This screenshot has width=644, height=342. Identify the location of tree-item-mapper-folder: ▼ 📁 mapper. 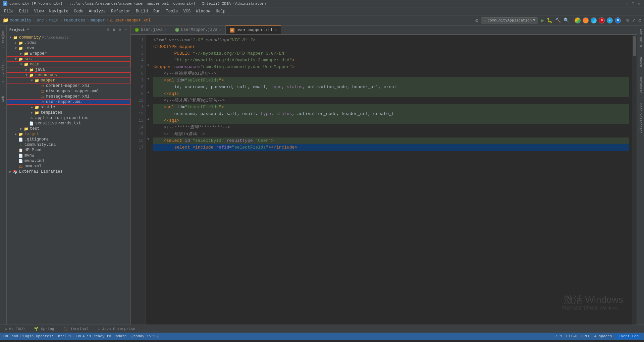
(68, 80).